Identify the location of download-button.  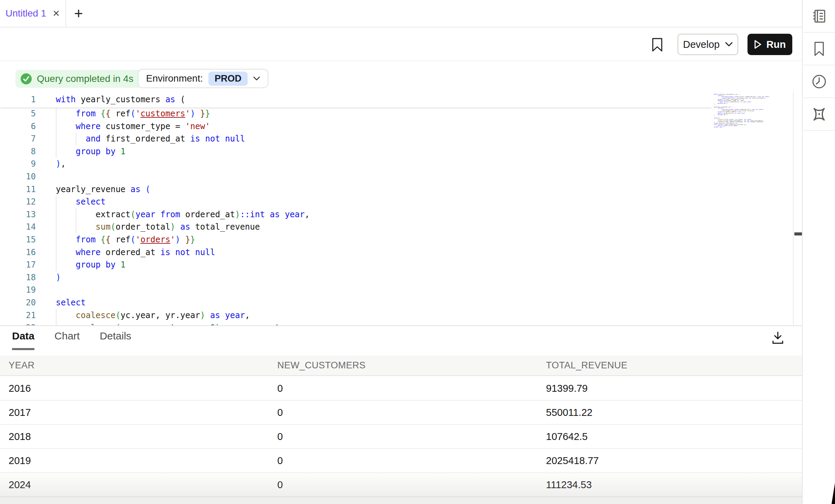
(779, 338).